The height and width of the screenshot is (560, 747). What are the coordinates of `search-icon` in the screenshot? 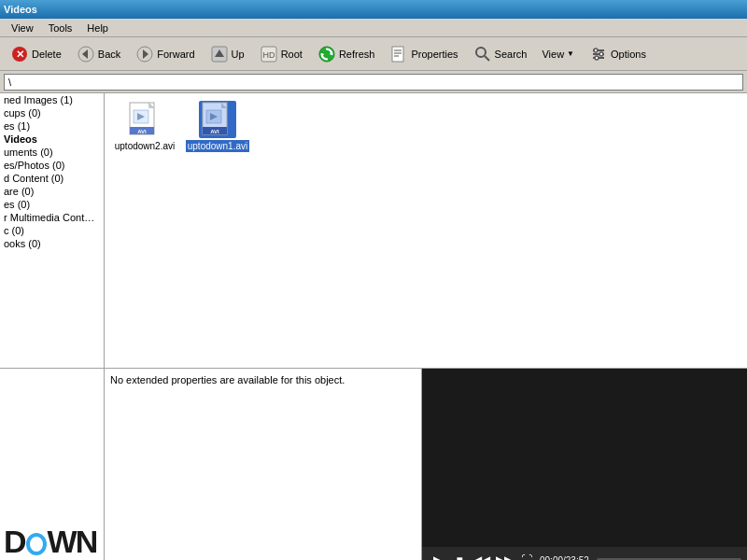 It's located at (483, 54).